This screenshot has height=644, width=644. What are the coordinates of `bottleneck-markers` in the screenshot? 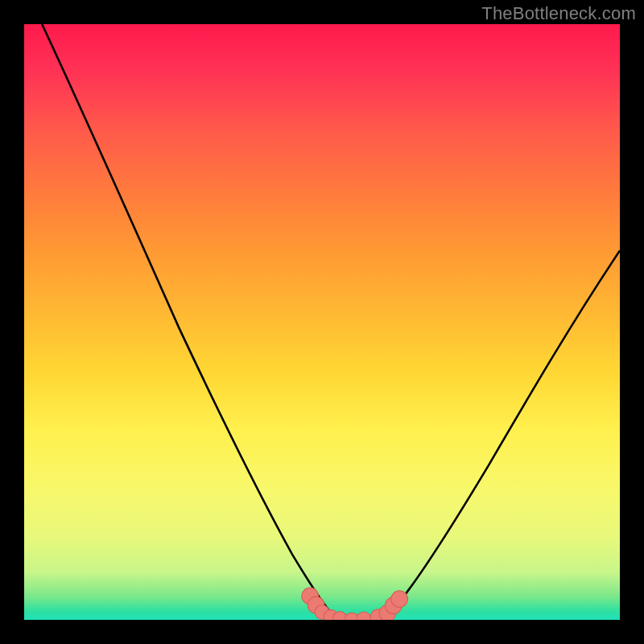 It's located at (355, 604).